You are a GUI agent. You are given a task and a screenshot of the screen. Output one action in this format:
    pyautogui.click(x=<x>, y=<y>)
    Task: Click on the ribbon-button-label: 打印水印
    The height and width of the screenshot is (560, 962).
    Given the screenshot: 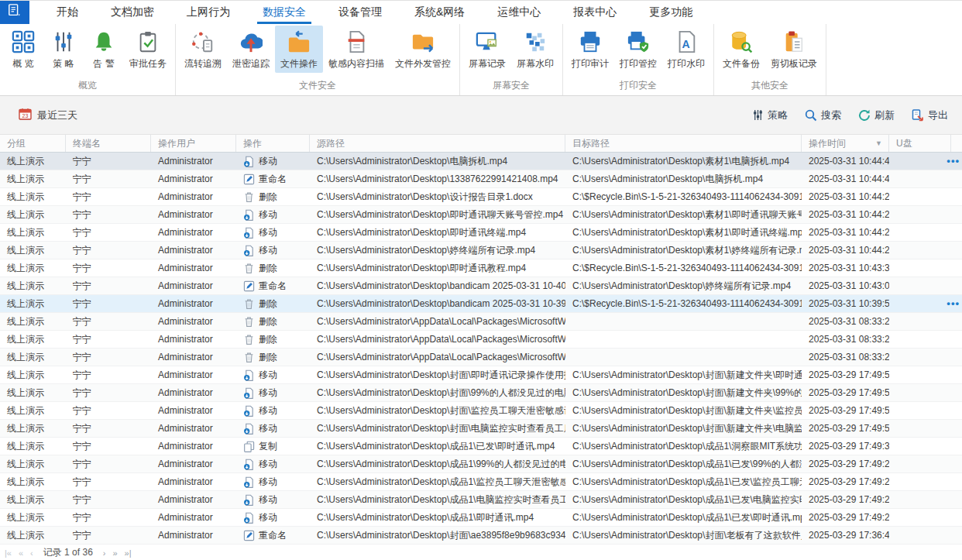 What is the action you would take?
    pyautogui.click(x=686, y=64)
    